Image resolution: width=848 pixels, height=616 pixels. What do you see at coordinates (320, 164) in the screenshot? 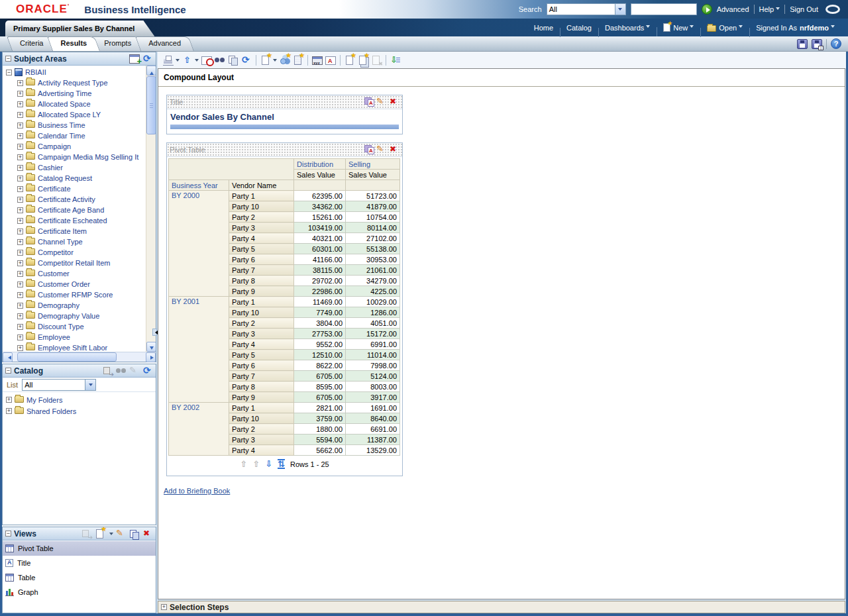
I see `column-header-distribution: Distribution` at bounding box center [320, 164].